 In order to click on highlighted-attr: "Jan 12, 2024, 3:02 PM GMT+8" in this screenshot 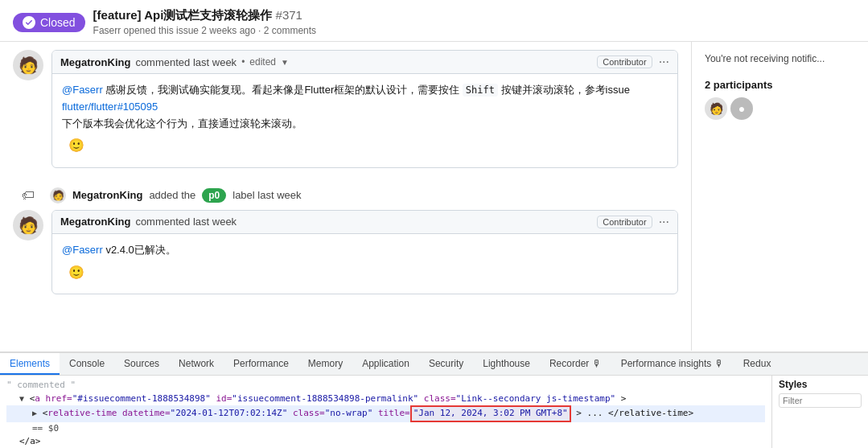, I will do `click(491, 413)`.